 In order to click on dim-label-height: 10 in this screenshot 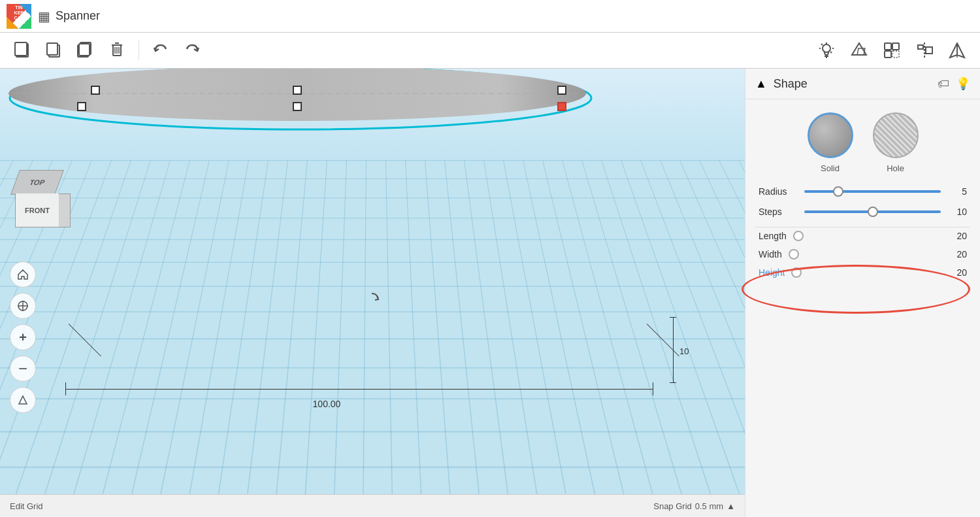, I will do `click(684, 352)`.